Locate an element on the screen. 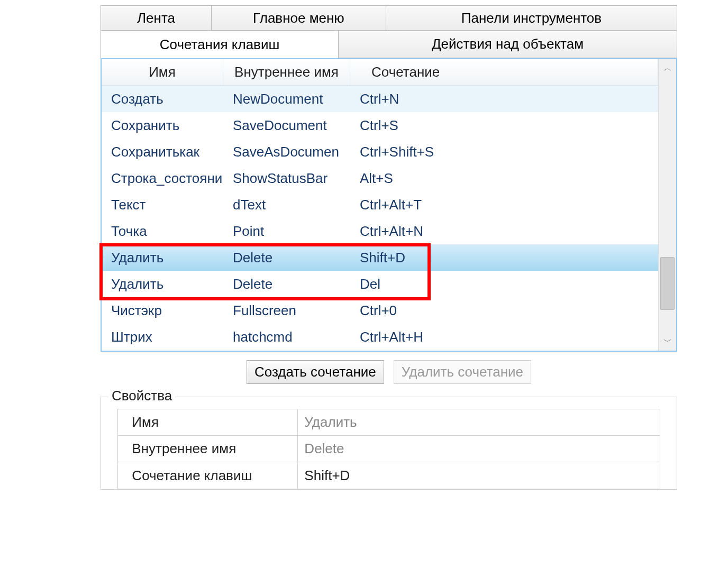 Image resolution: width=728 pixels, height=568 pixels. scroll-up-icon: ︿ is located at coordinates (668, 68).